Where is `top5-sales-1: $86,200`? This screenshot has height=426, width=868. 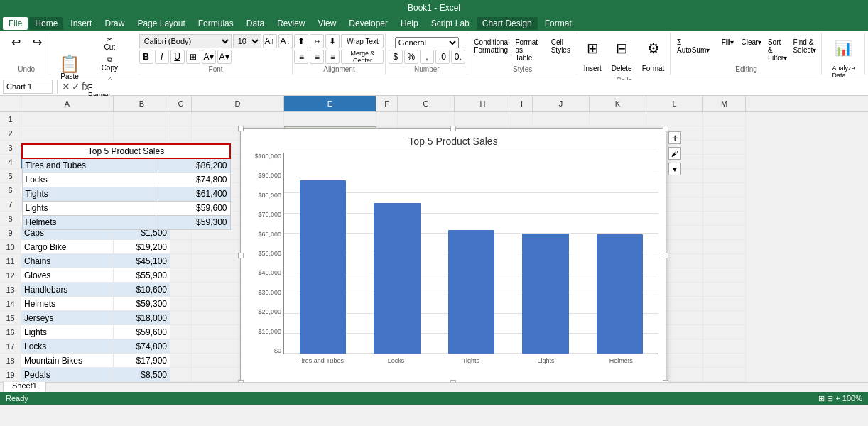
top5-sales-1: $86,200 is located at coordinates (193, 165).